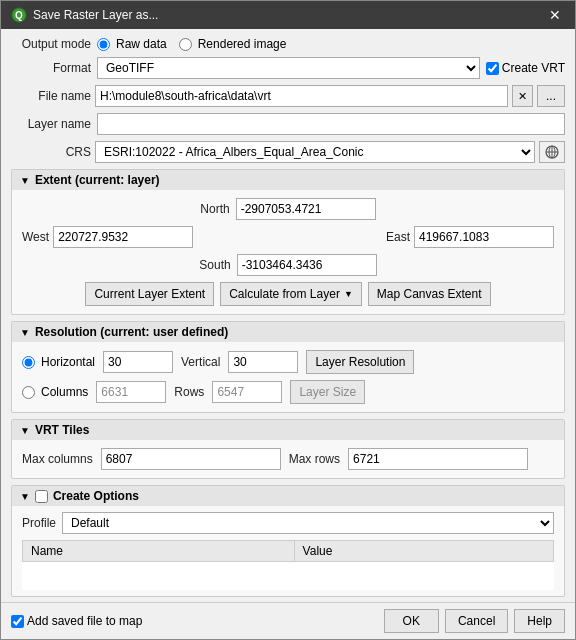  Describe the element at coordinates (64, 392) in the screenshot. I see `columns-label: Columns` at that location.